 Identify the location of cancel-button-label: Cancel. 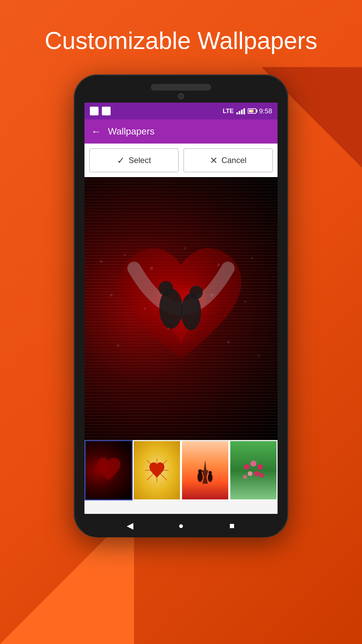
(234, 160).